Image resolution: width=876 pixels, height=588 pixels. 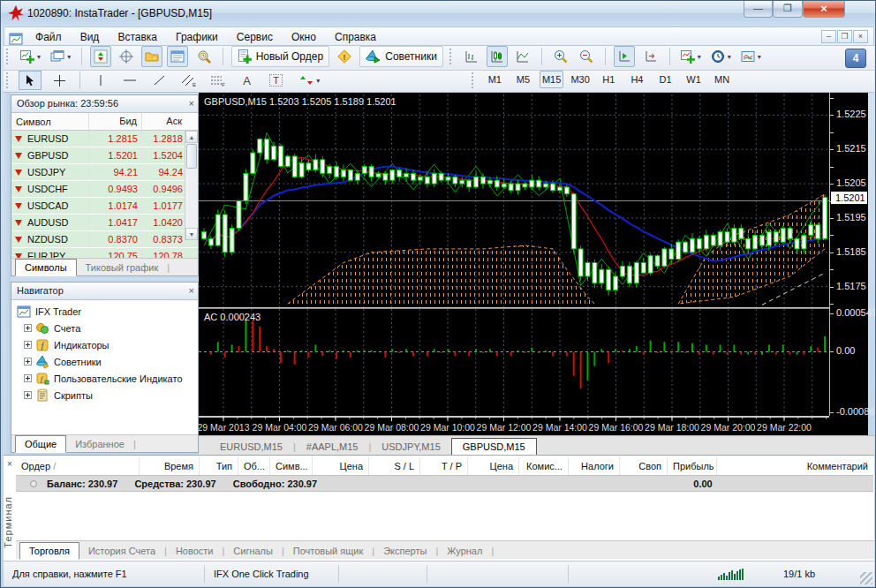 I want to click on scroll-up-icon: ▲, so click(x=192, y=137).